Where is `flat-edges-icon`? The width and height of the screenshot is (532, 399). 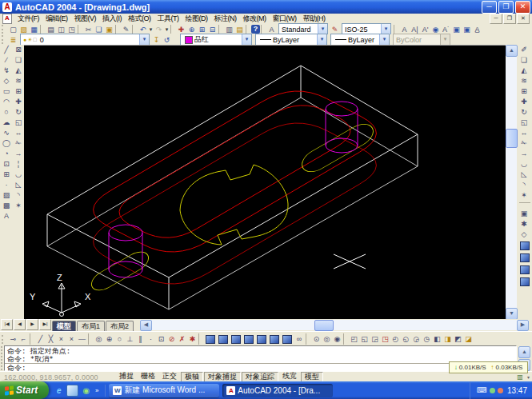
flat-edges-icon is located at coordinates (274, 339).